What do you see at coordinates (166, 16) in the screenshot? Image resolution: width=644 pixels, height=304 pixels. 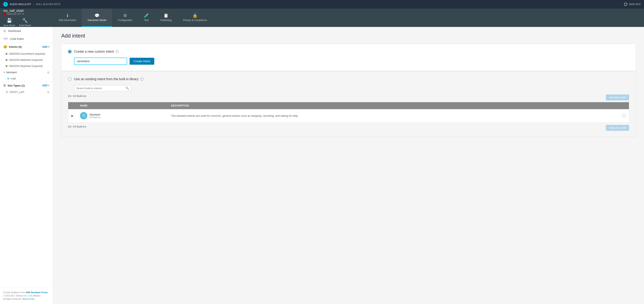 I see `publish-icon: 📋` at bounding box center [166, 16].